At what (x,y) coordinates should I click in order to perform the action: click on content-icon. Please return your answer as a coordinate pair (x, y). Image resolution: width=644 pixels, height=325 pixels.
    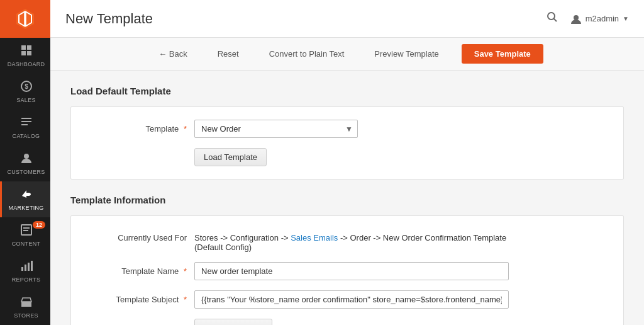
    Looking at the image, I should click on (26, 231).